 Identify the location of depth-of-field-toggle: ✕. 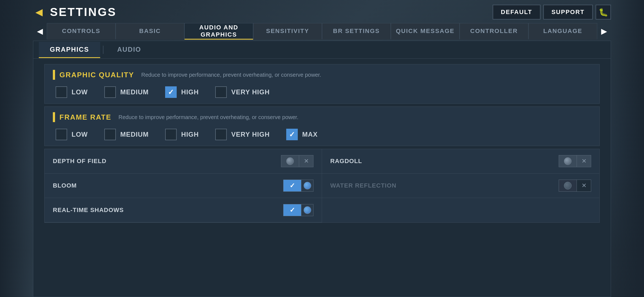
(297, 161).